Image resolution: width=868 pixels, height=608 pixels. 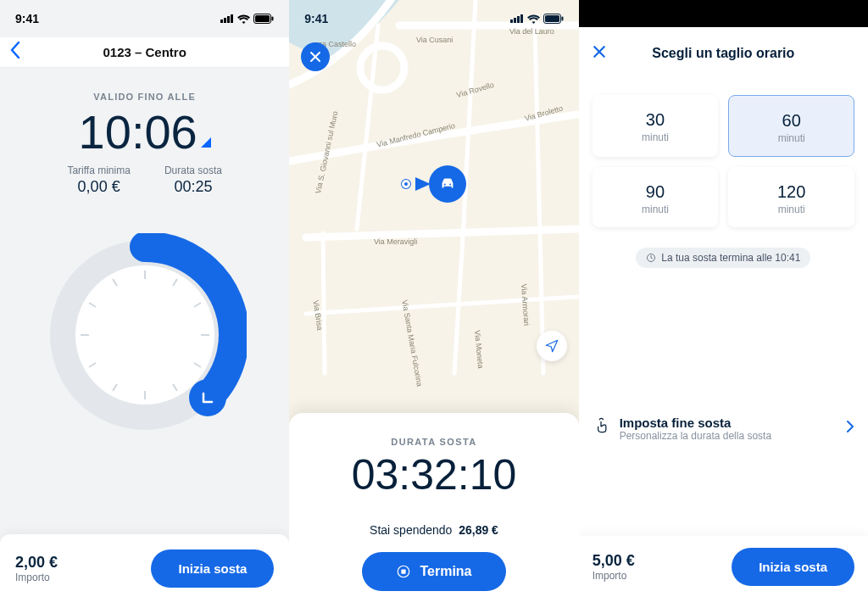 I want to click on stop-icon, so click(x=403, y=572).